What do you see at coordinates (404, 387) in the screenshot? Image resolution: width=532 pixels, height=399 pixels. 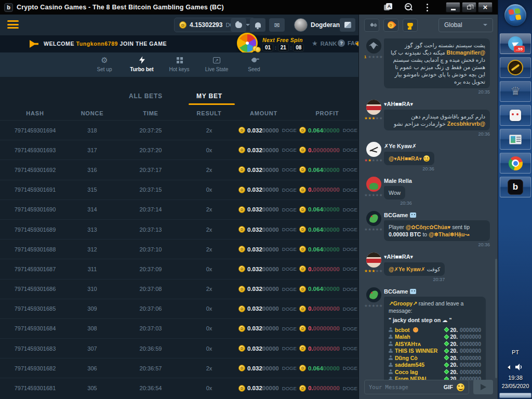 I see `message-input` at bounding box center [404, 387].